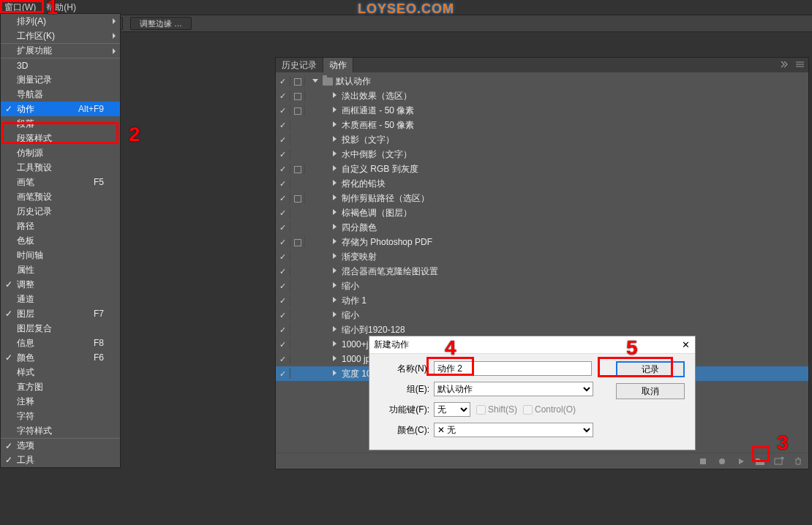 The height and width of the screenshot is (525, 812). What do you see at coordinates (60, 445) in the screenshot?
I see `menu-item: ✓选项` at bounding box center [60, 445].